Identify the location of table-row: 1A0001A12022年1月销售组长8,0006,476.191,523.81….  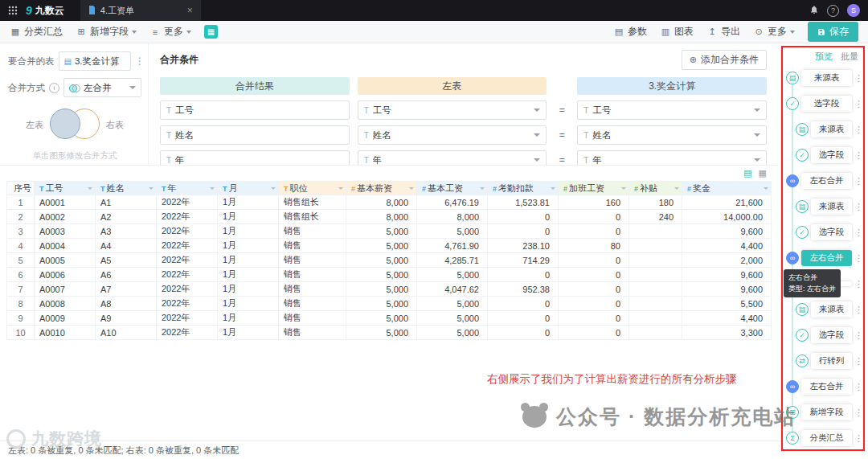
(389, 203).